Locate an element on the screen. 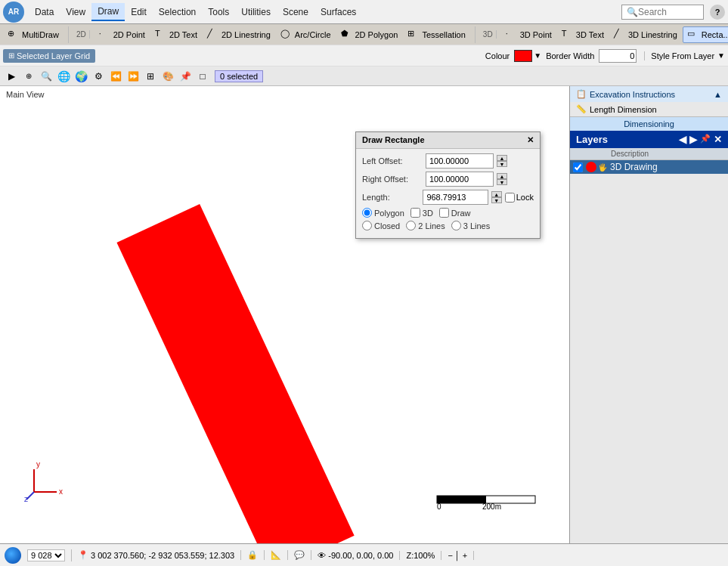 This screenshot has height=566, width=728. search-box: 🔍 is located at coordinates (662, 12).